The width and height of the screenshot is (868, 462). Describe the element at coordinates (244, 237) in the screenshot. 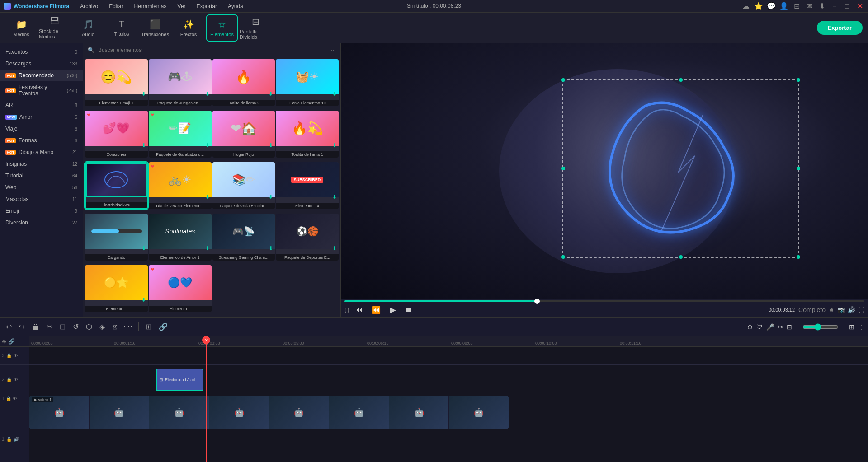

I see `element-card-streaming: 🎮📡 ⬇ Streaming Gaming Cham...` at that location.